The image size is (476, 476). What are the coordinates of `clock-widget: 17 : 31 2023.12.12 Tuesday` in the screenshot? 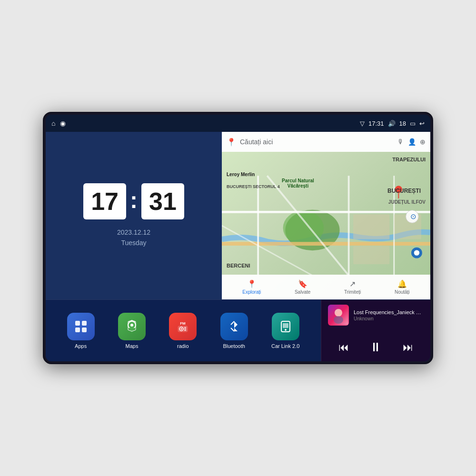 It's located at (134, 216).